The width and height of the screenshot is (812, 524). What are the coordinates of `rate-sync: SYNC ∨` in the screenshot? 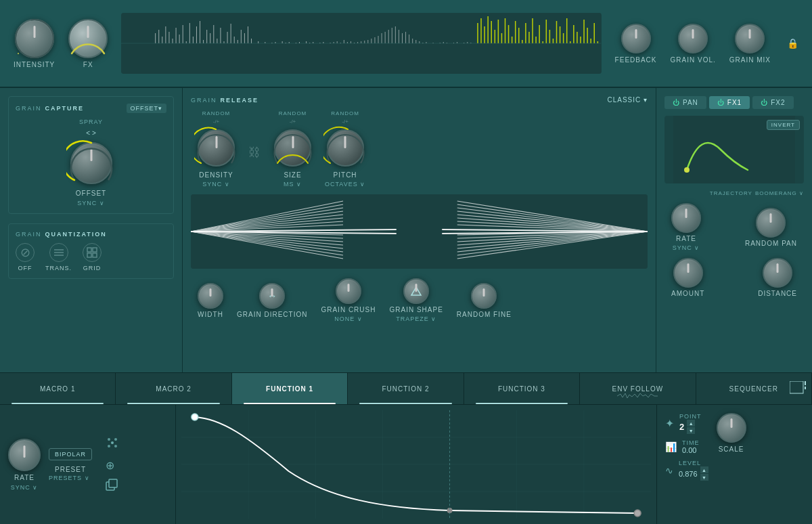 It's located at (686, 248).